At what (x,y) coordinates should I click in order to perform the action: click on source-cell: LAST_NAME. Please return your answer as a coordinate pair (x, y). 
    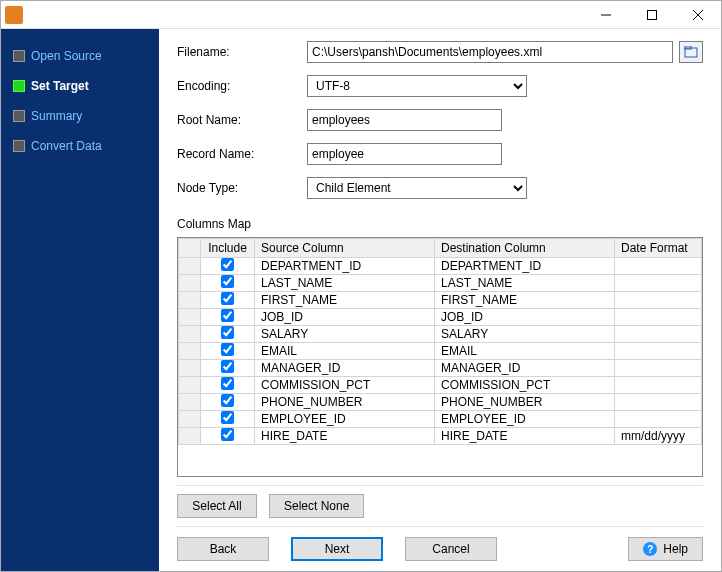
    Looking at the image, I should click on (345, 284).